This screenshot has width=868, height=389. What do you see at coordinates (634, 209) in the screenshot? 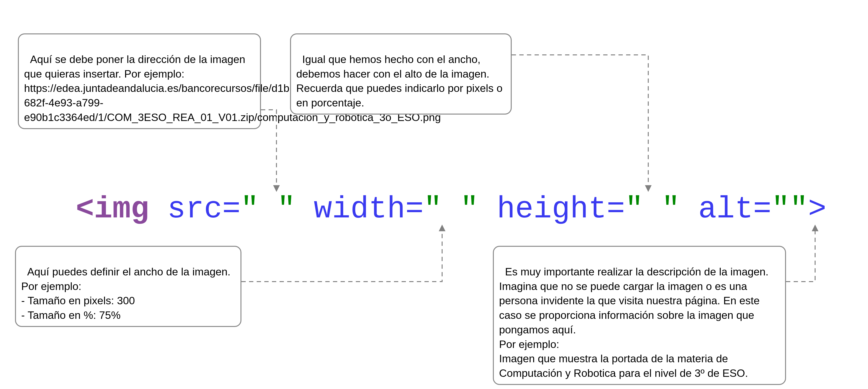
I see `code-quote-3a: "` at bounding box center [634, 209].